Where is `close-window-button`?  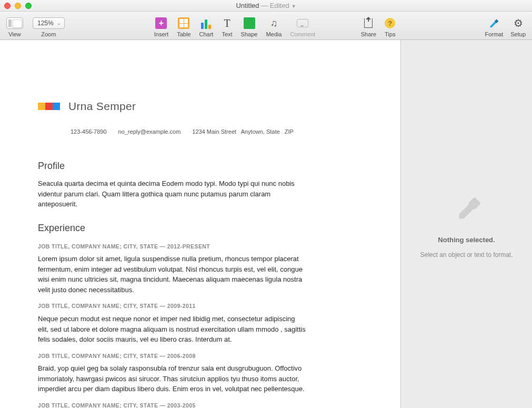 close-window-button is located at coordinates (7, 6).